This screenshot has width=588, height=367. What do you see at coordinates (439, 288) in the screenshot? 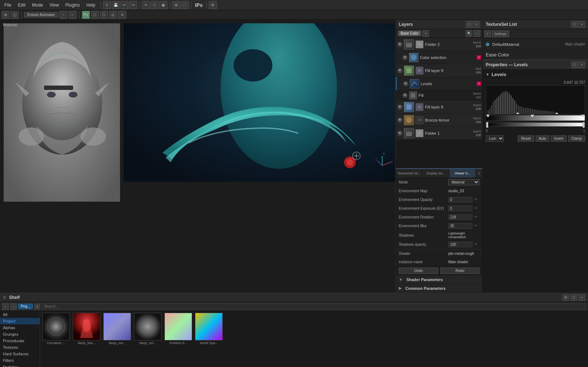
I see `common-params-row: ▶ Common Parameters` at bounding box center [439, 288].